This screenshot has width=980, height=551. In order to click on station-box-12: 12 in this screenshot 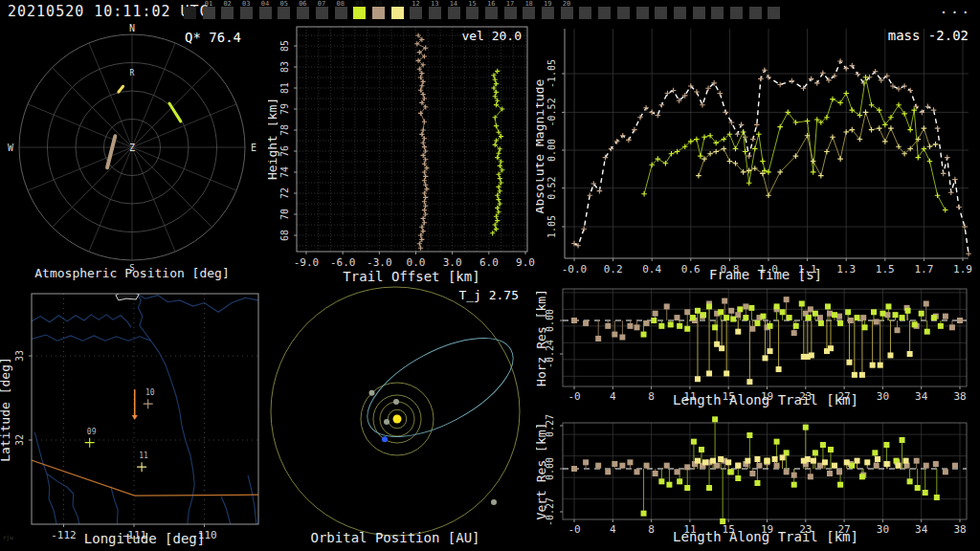, I will do `click(415, 13)`.